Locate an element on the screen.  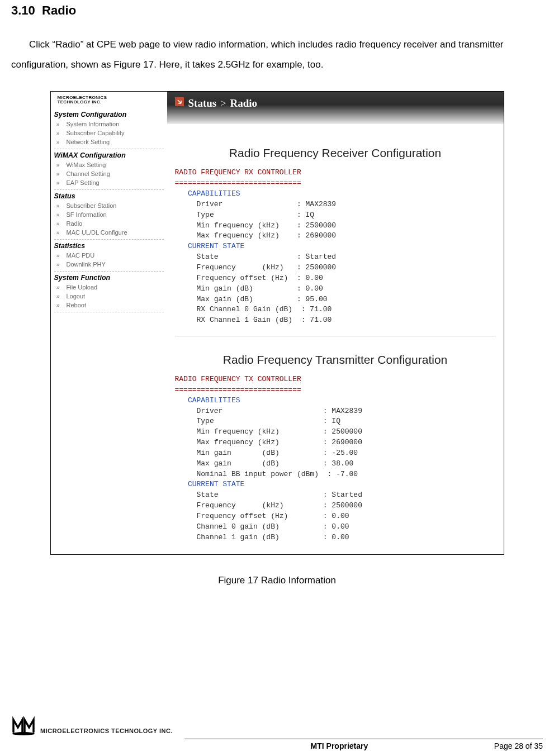
sidebar-item: »SF Information is located at coordinates (109, 215).